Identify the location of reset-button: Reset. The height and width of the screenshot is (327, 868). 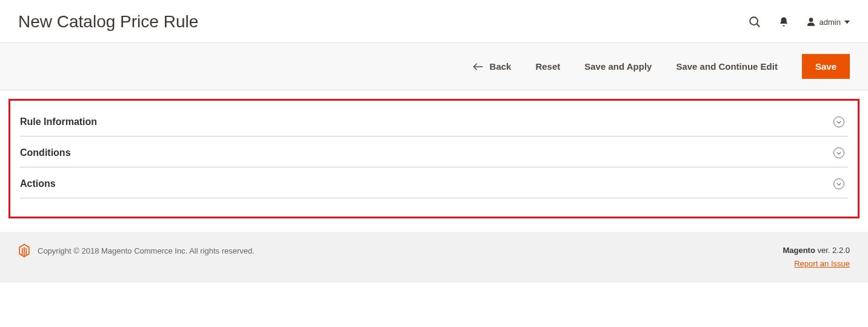
(548, 67).